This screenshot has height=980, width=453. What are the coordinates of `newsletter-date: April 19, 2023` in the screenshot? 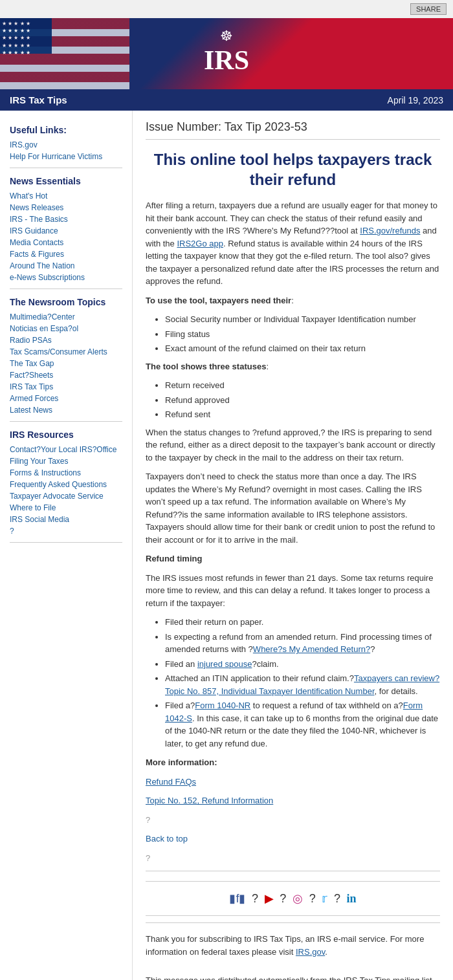 It's located at (415, 100).